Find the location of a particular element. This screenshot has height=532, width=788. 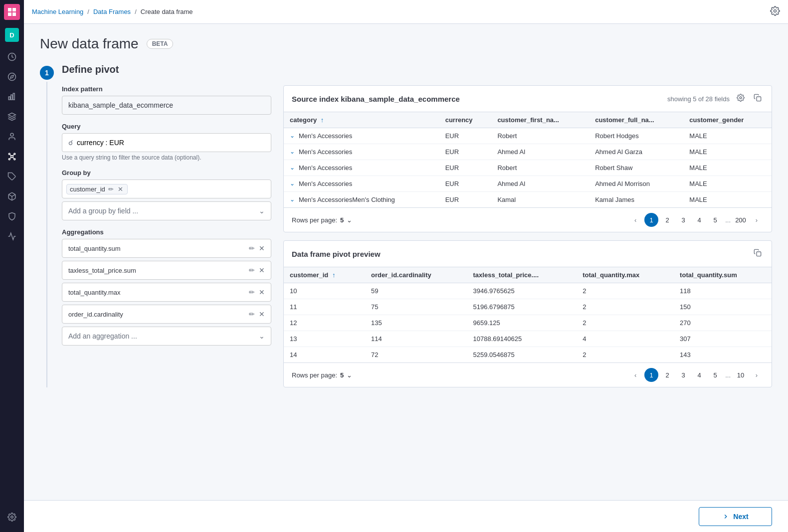

source-table-settings-button is located at coordinates (741, 99).